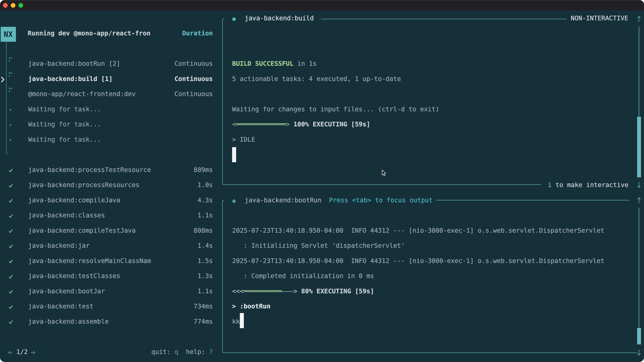 Image resolution: width=644 pixels, height=362 pixels. Describe the element at coordinates (318, 246) in the screenshot. I see `log-line: : Initializing Servlet 'dispatcherServle…` at that location.